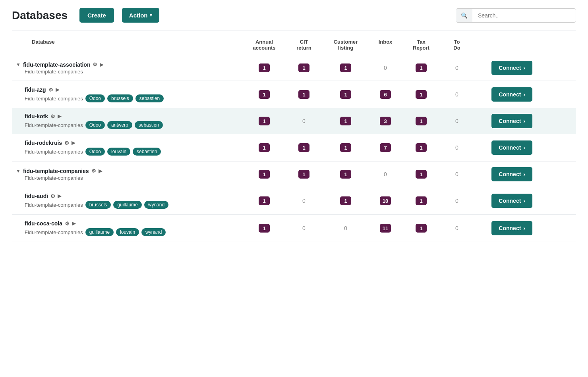 This screenshot has height=377, width=588. Describe the element at coordinates (294, 148) in the screenshot. I see `table-row: fidu-rodekruis ⚙ ▶ Fidu-template-compani…` at that location.